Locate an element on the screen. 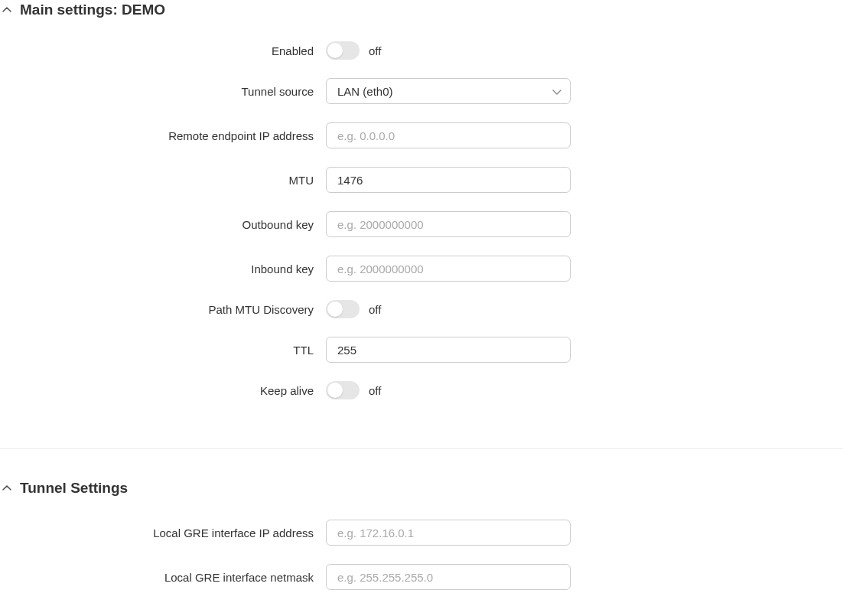 The width and height of the screenshot is (843, 616). label-local-gre-ip: Local GRE interface IP address is located at coordinates (163, 533).